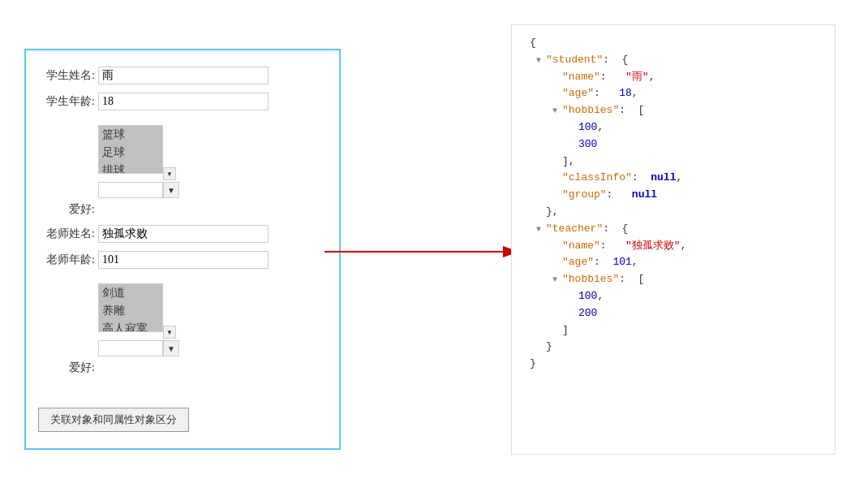  I want to click on hobby-item-jdao: 剑道, so click(131, 293).